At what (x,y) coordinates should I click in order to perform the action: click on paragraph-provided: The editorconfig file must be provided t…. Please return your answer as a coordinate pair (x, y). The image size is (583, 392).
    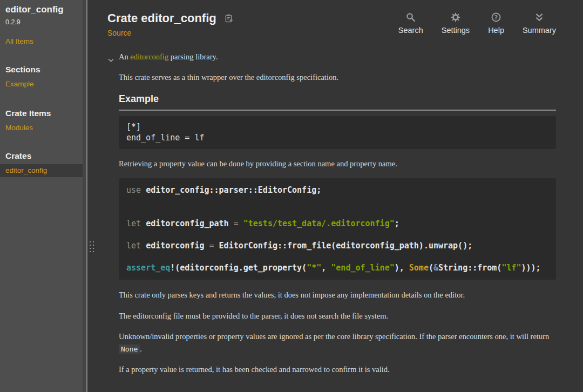
    Looking at the image, I should click on (337, 316).